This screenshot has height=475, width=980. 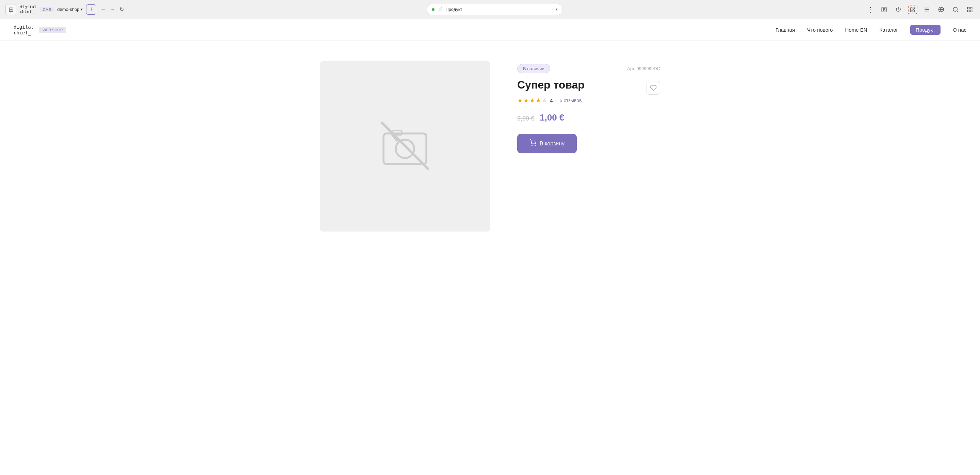 I want to click on grid-view-button, so click(x=970, y=10).